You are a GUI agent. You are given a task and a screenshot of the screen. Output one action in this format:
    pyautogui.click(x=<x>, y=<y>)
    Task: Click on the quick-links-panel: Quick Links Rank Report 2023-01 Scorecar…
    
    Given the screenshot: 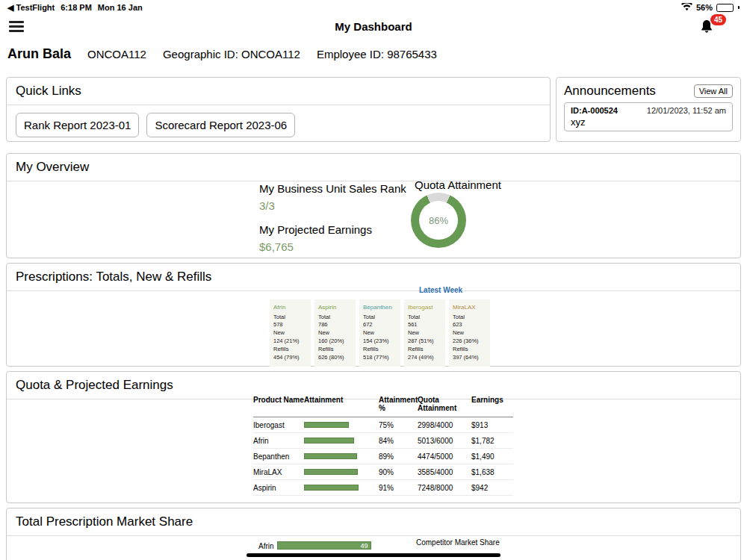 What is the action you would take?
    pyautogui.click(x=278, y=109)
    